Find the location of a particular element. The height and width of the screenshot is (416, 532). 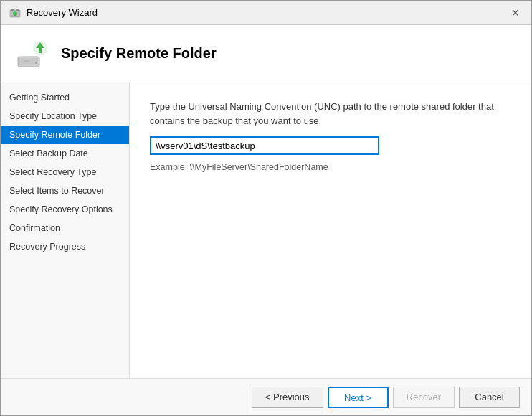

title-bar-title: Recovery Wizard is located at coordinates (62, 13).